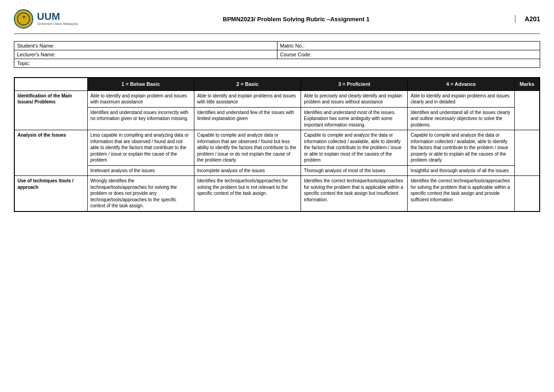  Describe the element at coordinates (461, 119) in the screenshot. I see `cell-col4: Identifies and understand all of the iss…` at that location.